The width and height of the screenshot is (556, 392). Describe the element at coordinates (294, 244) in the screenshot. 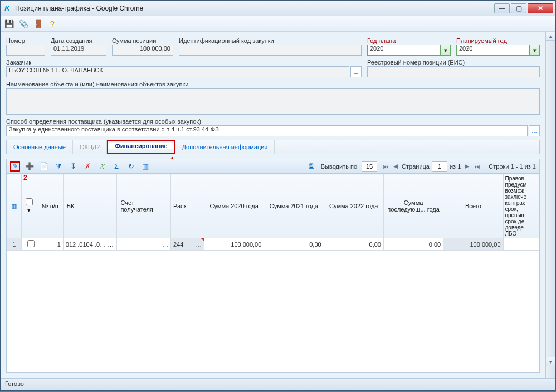

I see `cell-s2021: 0,00` at that location.